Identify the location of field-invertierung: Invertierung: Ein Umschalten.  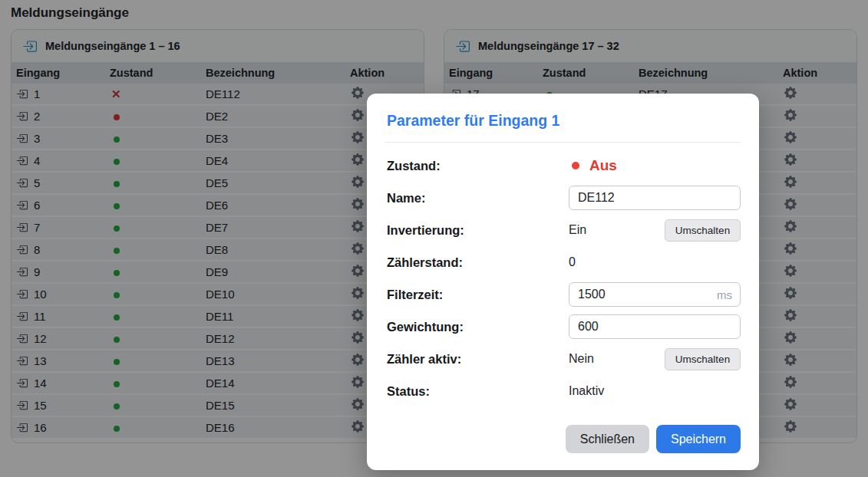
(563, 230).